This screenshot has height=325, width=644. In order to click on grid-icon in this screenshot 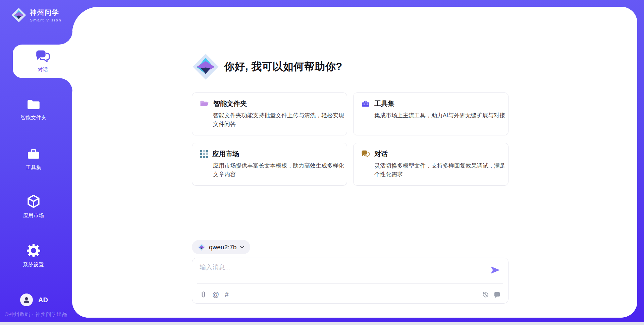, I will do `click(204, 154)`.